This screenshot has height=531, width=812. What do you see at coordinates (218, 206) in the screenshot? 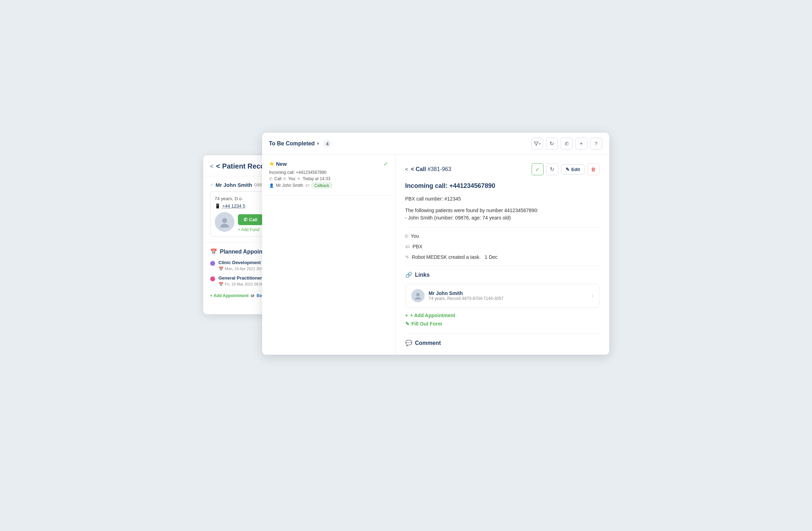
I see `phone-icon: 📱` at bounding box center [218, 206].